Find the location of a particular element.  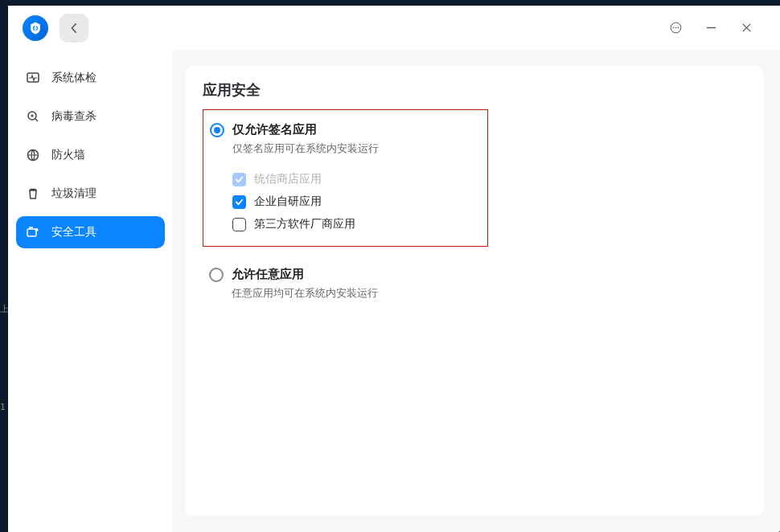

sidebar-item-label: 系统体检 is located at coordinates (74, 78).